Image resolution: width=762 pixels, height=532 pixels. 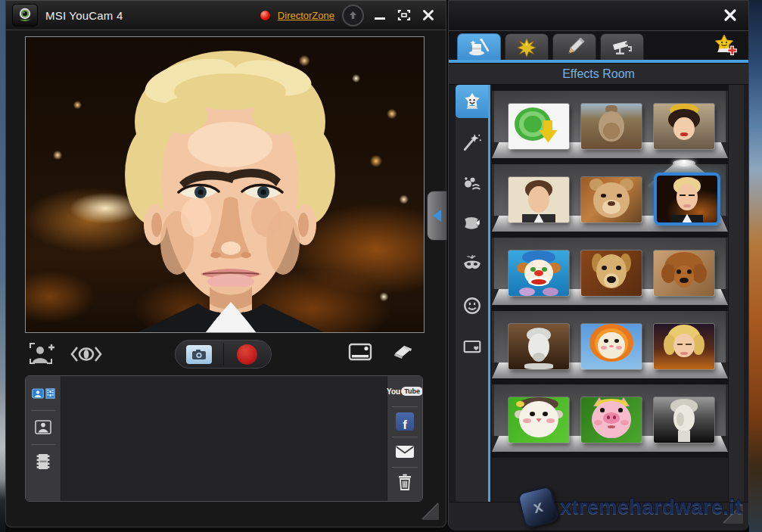 What do you see at coordinates (306, 15) in the screenshot?
I see `directorzone-link: DirectorZone` at bounding box center [306, 15].